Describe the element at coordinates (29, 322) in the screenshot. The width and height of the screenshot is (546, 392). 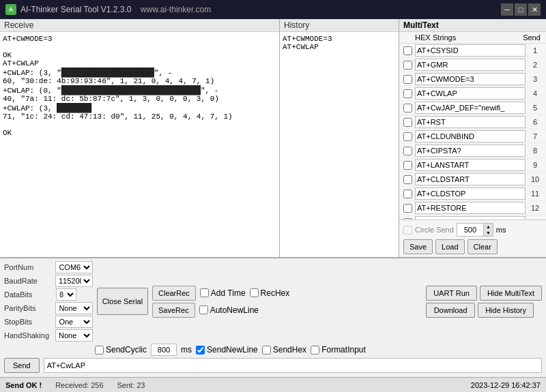
I see `stopbits-label: StopBits` at that location.